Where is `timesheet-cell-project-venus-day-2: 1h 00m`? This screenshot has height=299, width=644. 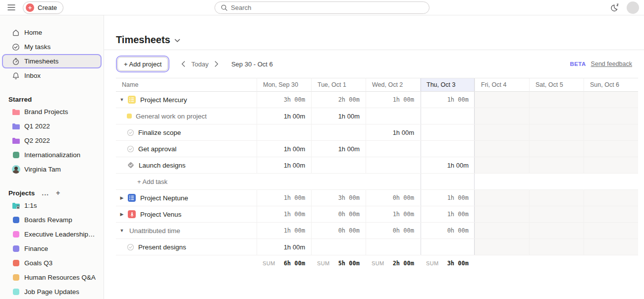
timesheet-cell-project-venus-day-2: 1h 00m is located at coordinates (393, 214).